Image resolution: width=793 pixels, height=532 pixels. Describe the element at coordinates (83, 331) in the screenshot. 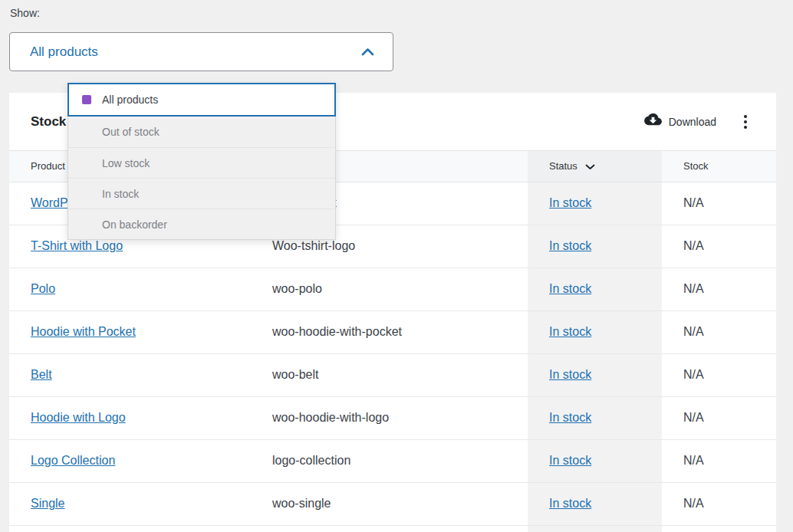

I see `product-link: Hoodie with Pocket` at that location.